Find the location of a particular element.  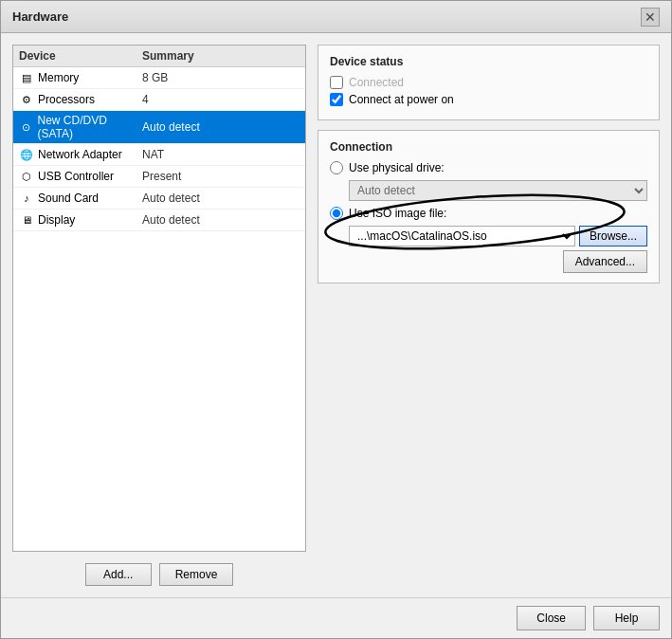

table-header: Device Summary is located at coordinates (159, 57).